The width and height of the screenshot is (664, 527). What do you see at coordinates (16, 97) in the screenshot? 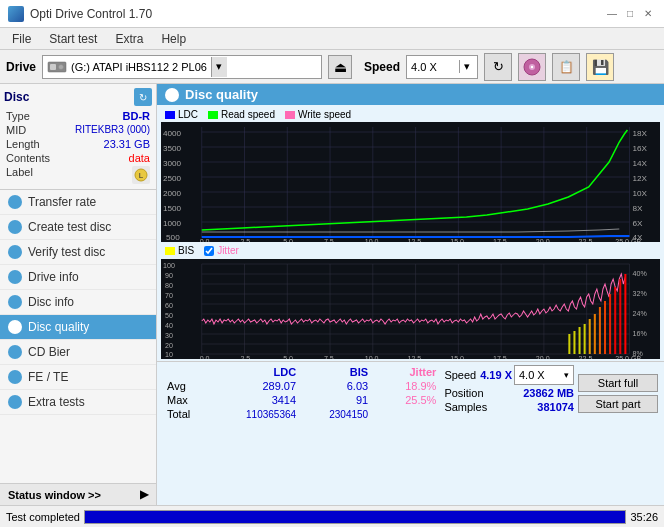
I see `disc-title: Disc` at bounding box center [16, 97].